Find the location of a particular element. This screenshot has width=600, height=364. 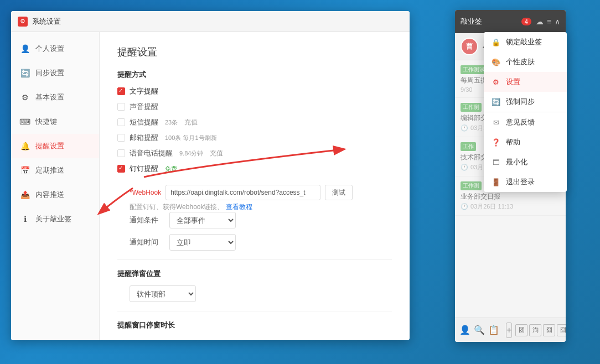

app-header-actions: ☁ ≡ ∧ is located at coordinates (548, 22).